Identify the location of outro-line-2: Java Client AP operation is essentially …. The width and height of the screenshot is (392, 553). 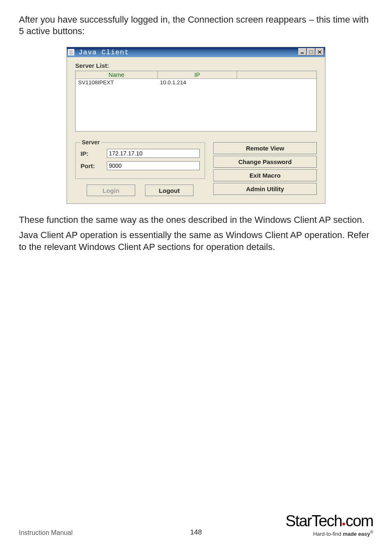
(196, 241).